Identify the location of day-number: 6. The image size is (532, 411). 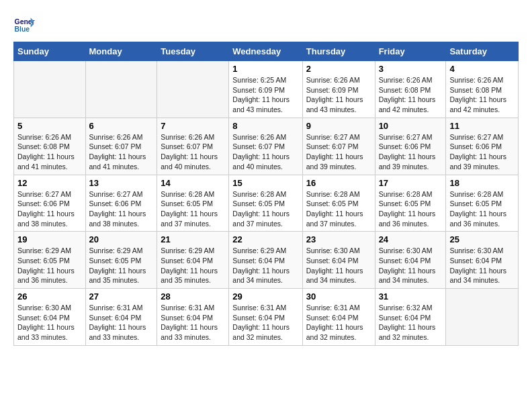
(122, 126).